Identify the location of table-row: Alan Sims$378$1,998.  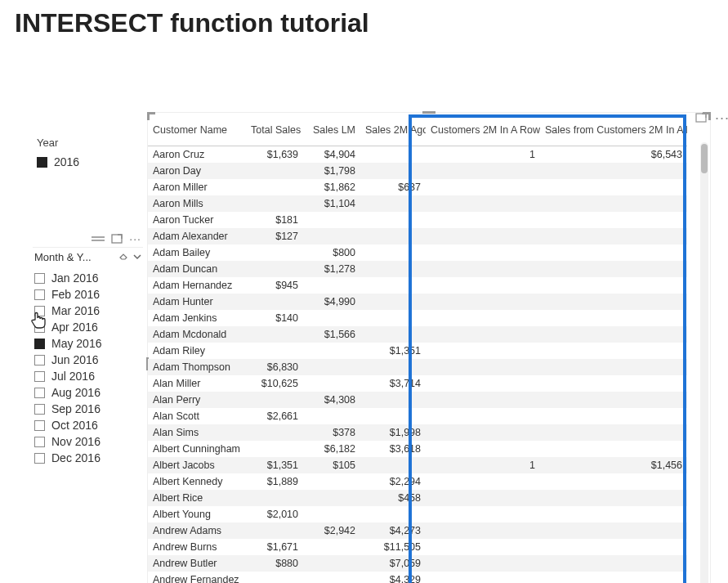
(418, 433).